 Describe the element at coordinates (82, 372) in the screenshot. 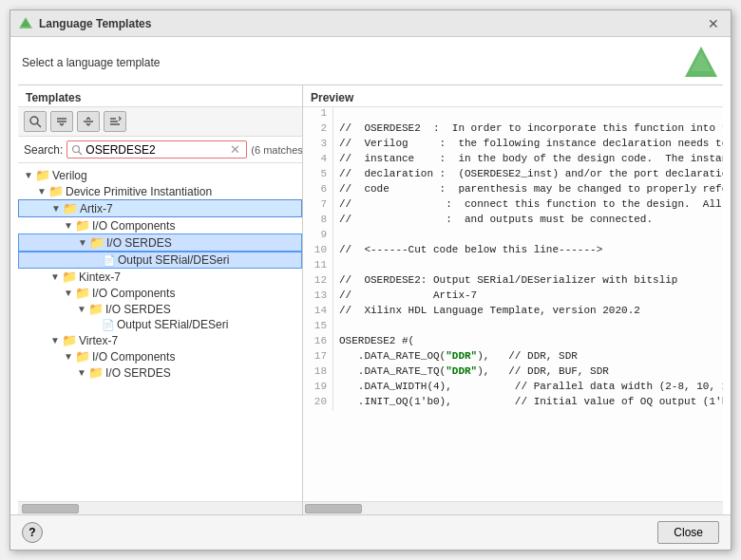

I see `arrow-io-serdes-virtex: ▼` at that location.